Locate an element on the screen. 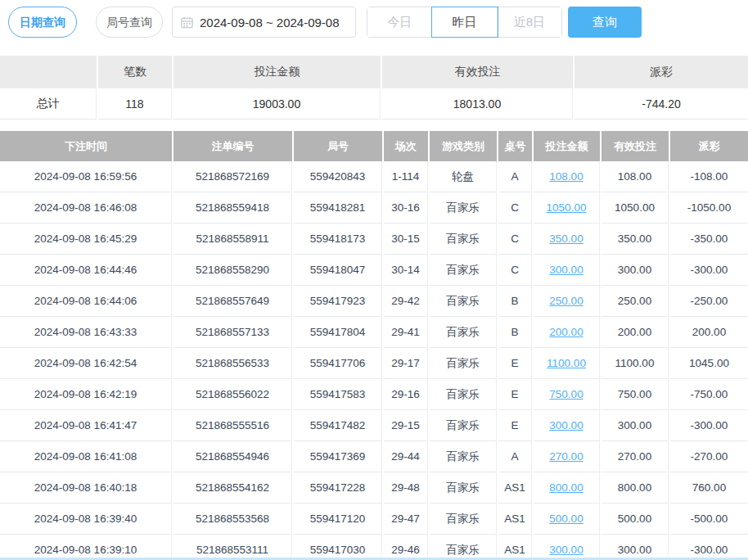 The height and width of the screenshot is (560, 748). cell-bet-amount: 1100.00 is located at coordinates (566, 364).